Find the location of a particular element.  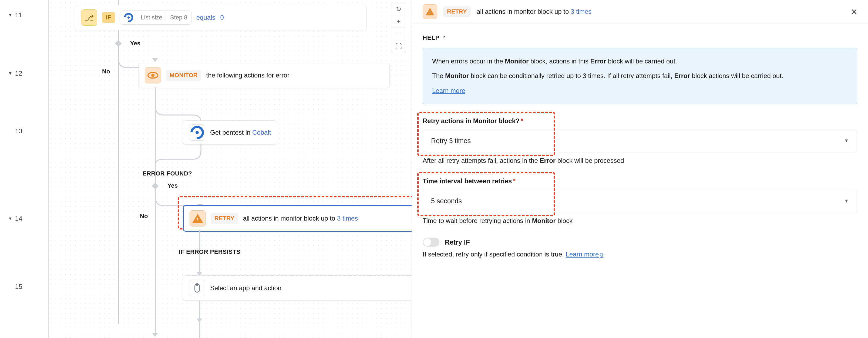

field-hint: Time to wait before retrying actions in … is located at coordinates (640, 221).